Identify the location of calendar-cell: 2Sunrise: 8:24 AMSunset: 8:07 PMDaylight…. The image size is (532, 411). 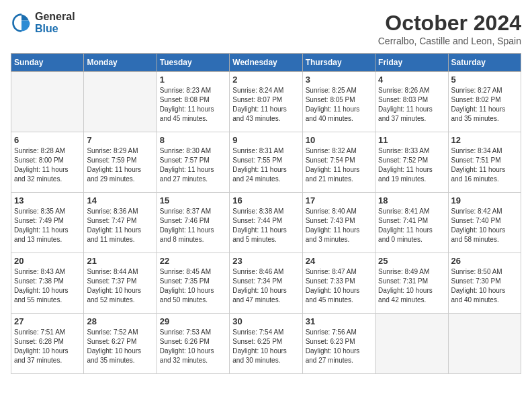
(266, 102).